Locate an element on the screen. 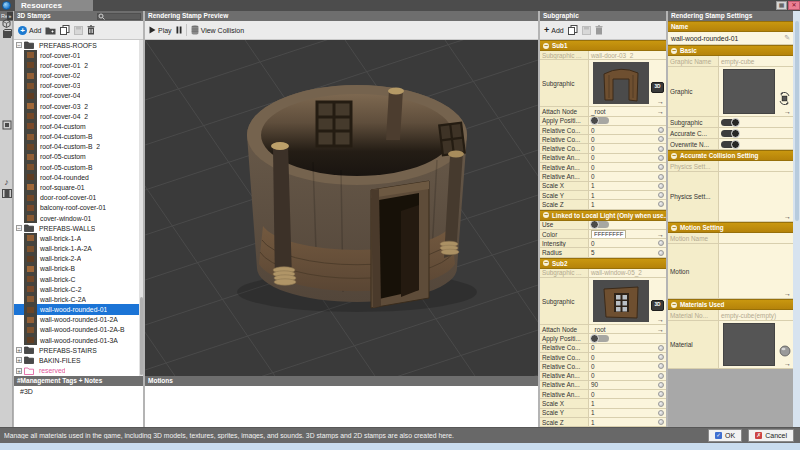 The height and width of the screenshot is (450, 800). tree-item: wall-brick-C-2 is located at coordinates (76, 289).